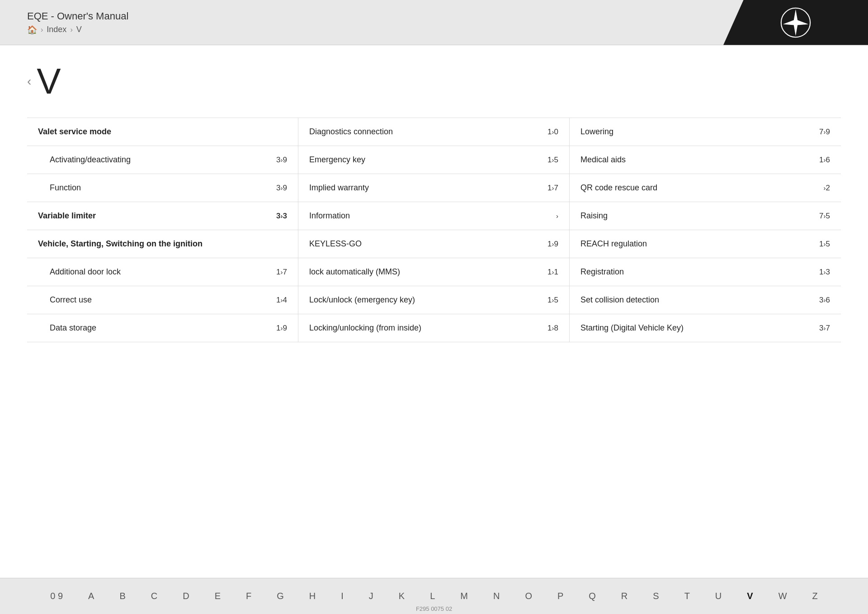 This screenshot has width=868, height=614. What do you see at coordinates (697, 216) in the screenshot?
I see `entry-label: Raising` at bounding box center [697, 216].